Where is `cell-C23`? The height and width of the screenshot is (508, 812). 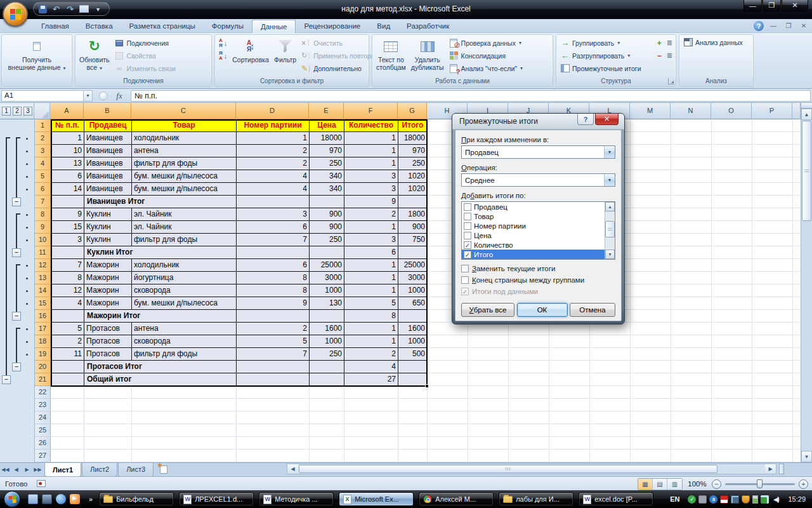
cell-C23 is located at coordinates (184, 405).